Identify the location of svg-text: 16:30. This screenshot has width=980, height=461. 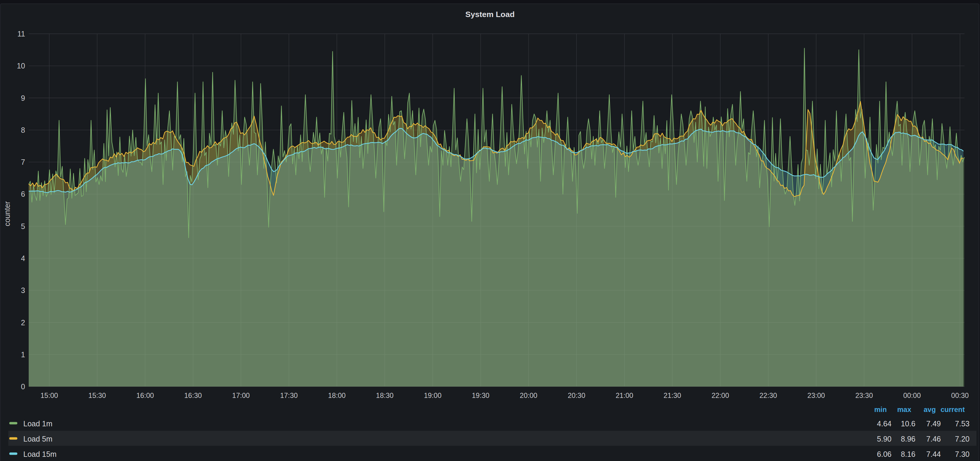
(193, 396).